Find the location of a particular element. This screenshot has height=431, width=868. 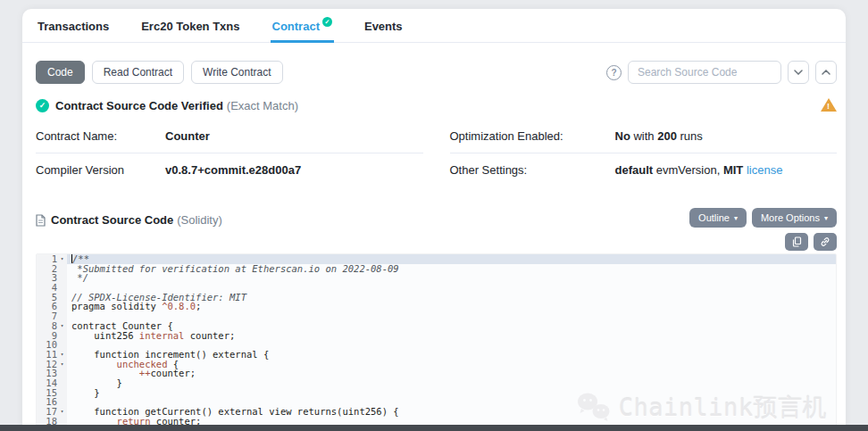

code-line: 3 */ is located at coordinates (436, 278).